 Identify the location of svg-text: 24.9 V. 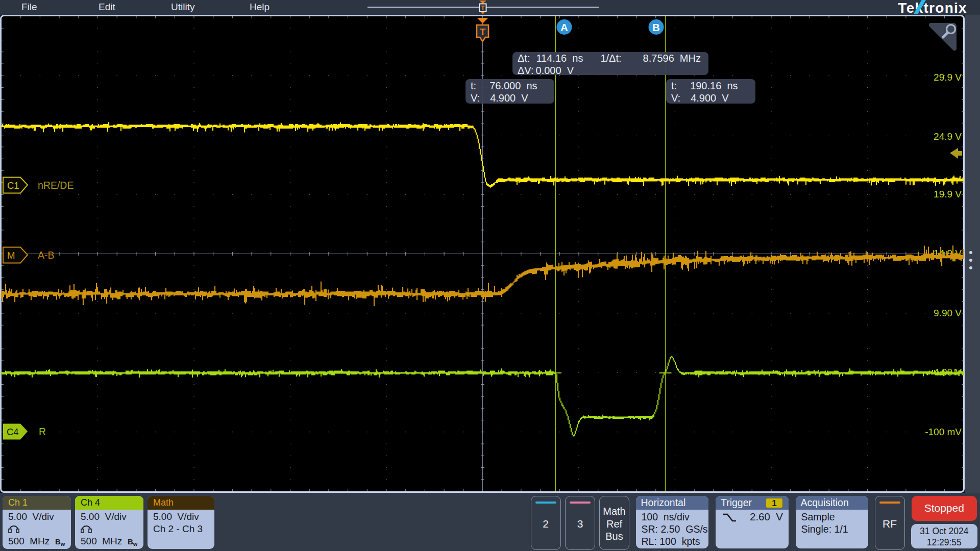
(947, 137).